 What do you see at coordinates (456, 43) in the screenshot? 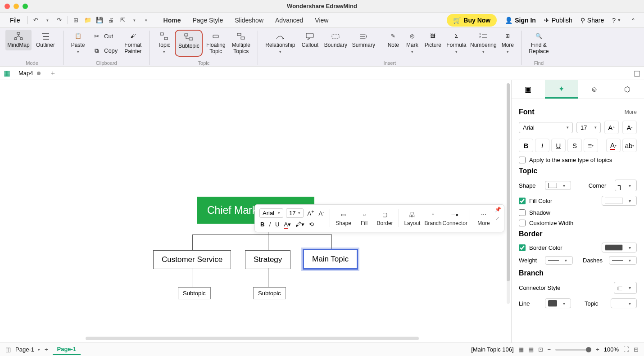
I see `formula-button: Σ Formula ▾` at bounding box center [456, 43].